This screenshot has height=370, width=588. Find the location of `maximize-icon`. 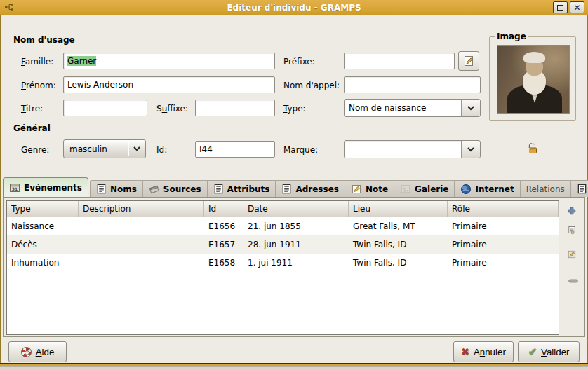

maximize-icon is located at coordinates (560, 8).